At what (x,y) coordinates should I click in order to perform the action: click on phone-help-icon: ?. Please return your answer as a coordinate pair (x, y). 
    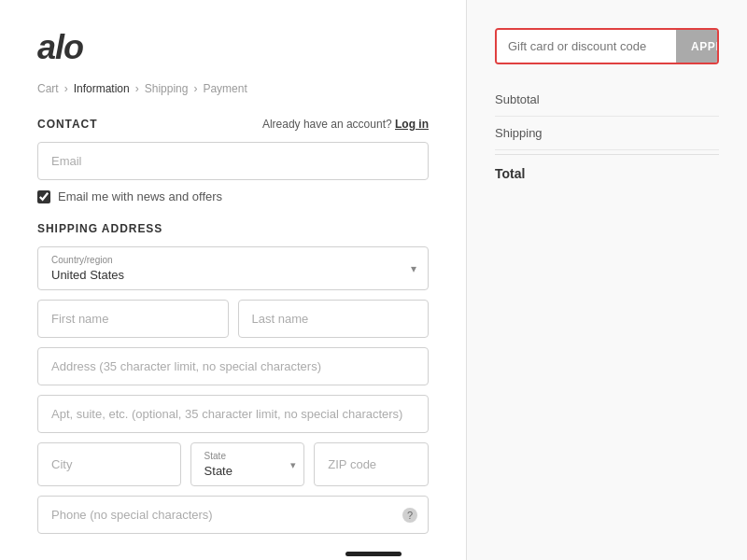
    Looking at the image, I should click on (410, 515).